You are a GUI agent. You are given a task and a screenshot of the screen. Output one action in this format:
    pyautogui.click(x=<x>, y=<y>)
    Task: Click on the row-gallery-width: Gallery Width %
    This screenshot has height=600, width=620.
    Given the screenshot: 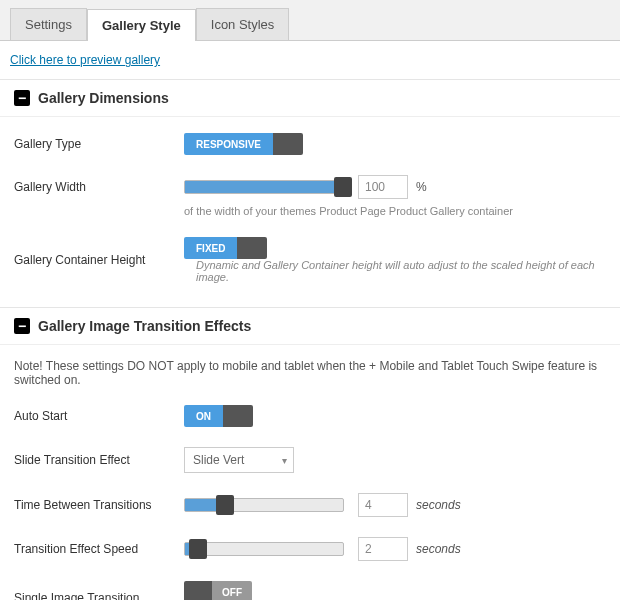 What is the action you would take?
    pyautogui.click(x=310, y=187)
    